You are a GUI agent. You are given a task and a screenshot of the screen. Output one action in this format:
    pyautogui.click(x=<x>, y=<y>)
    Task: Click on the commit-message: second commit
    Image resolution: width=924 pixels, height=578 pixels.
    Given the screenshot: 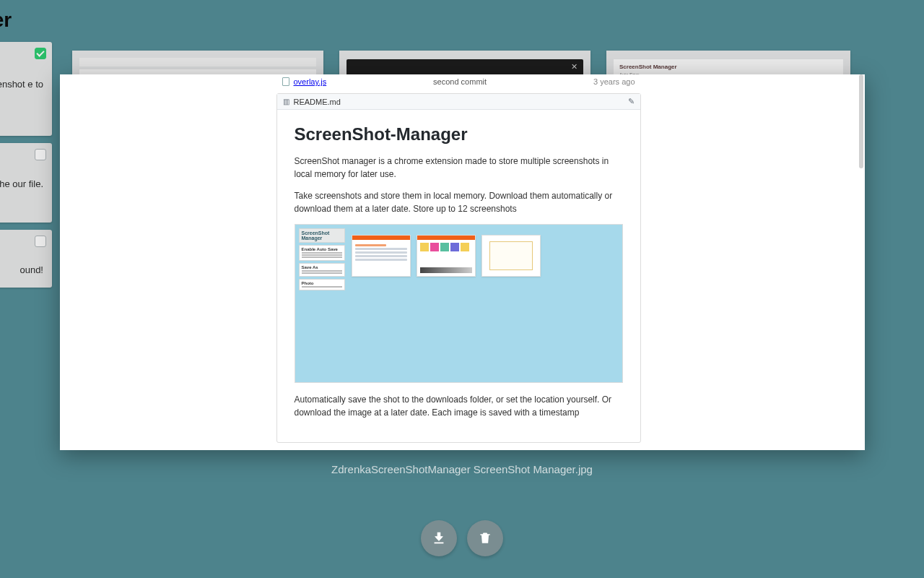 What is the action you would take?
    pyautogui.click(x=460, y=82)
    